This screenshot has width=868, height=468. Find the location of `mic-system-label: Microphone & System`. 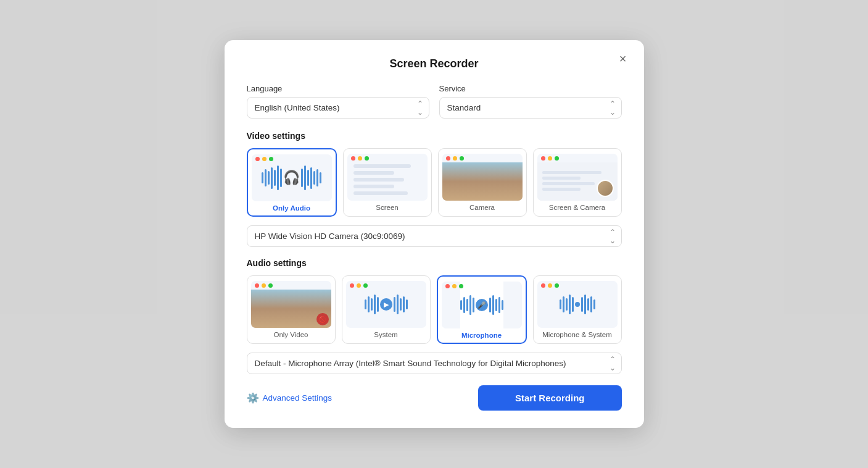

mic-system-label: Microphone & System is located at coordinates (577, 335).